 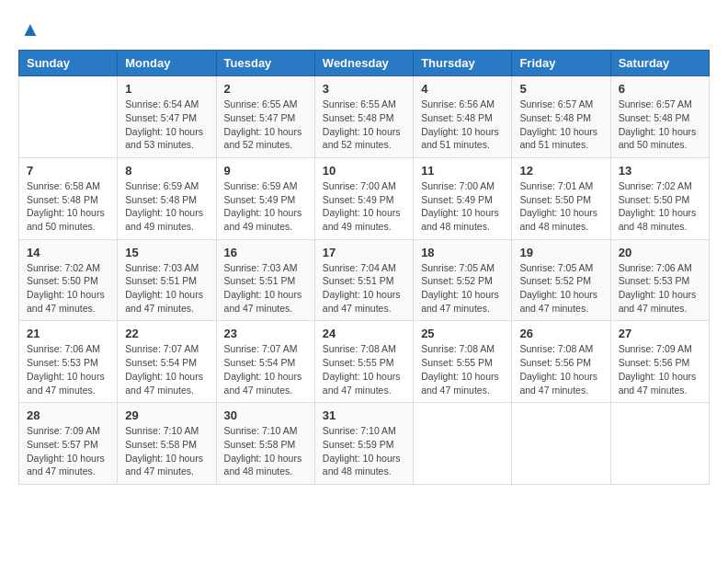 I want to click on day-info: Sunrise: 7:04 AM Sunset: 5:51 PM Dayligh…, so click(x=364, y=289).